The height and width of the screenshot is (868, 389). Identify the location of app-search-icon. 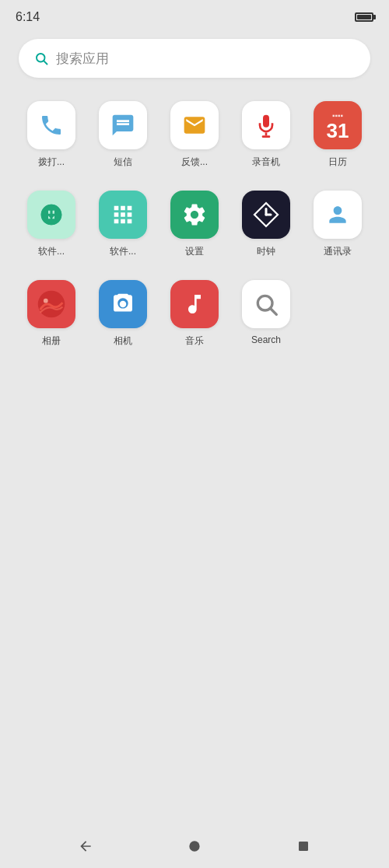
(266, 304).